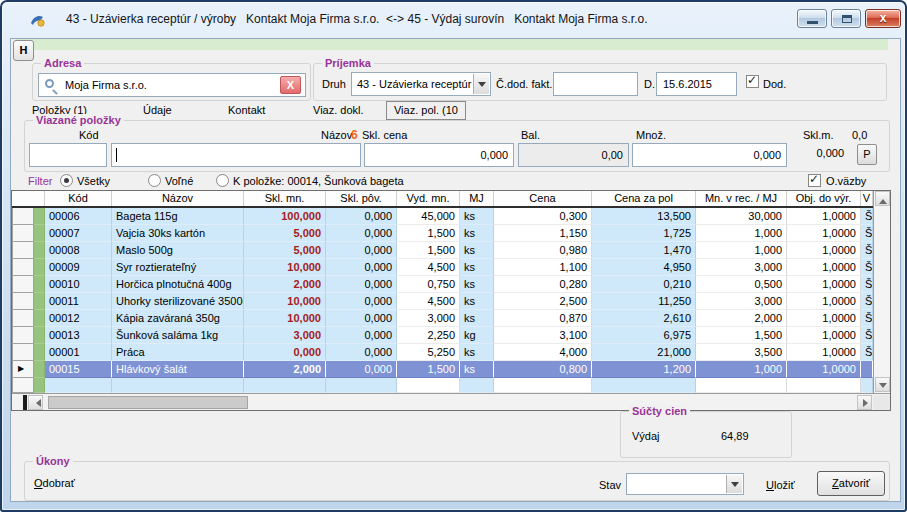 The height and width of the screenshot is (512, 907). What do you see at coordinates (742, 198) in the screenshot?
I see `column-header: Mn. v rec. / MJ` at bounding box center [742, 198].